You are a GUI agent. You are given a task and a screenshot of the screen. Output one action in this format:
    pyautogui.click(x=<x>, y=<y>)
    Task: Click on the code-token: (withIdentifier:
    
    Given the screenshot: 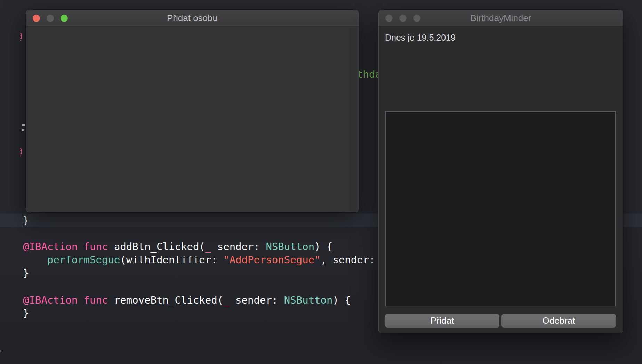 What is the action you would take?
    pyautogui.click(x=172, y=260)
    